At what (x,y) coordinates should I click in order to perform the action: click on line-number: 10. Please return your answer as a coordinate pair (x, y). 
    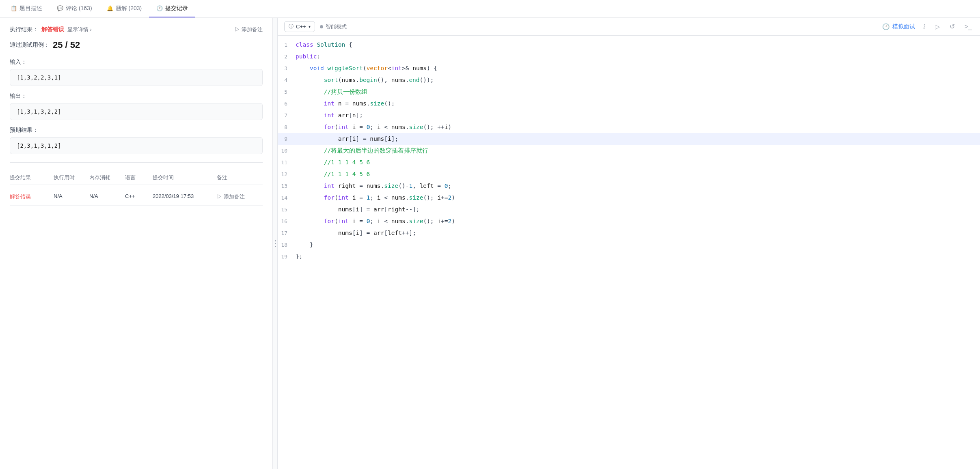
    Looking at the image, I should click on (288, 151).